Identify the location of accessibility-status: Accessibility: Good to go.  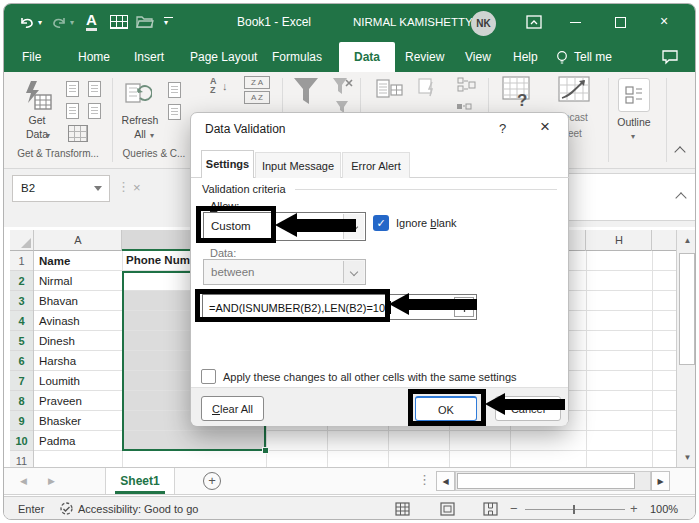
(138, 509).